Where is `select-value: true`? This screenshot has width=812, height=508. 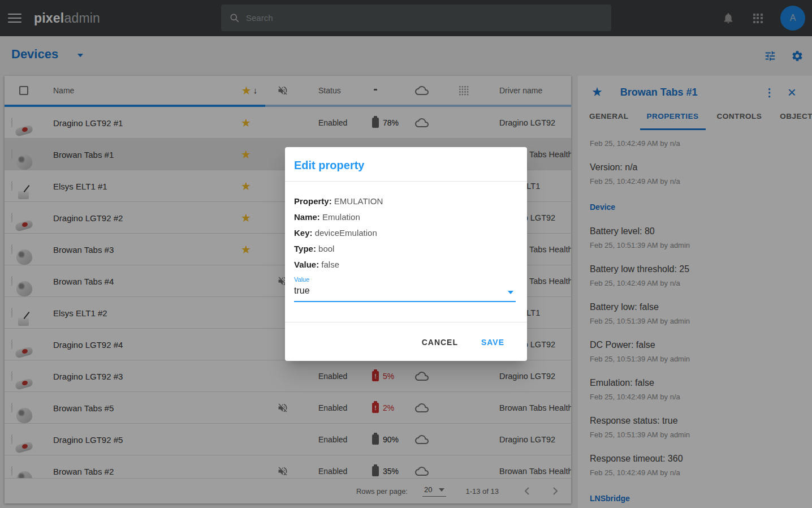
select-value: true is located at coordinates (405, 294).